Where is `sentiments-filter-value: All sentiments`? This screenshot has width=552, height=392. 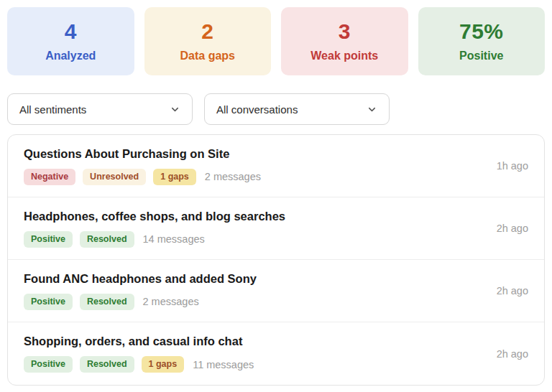
sentiments-filter-value: All sentiments is located at coordinates (53, 109).